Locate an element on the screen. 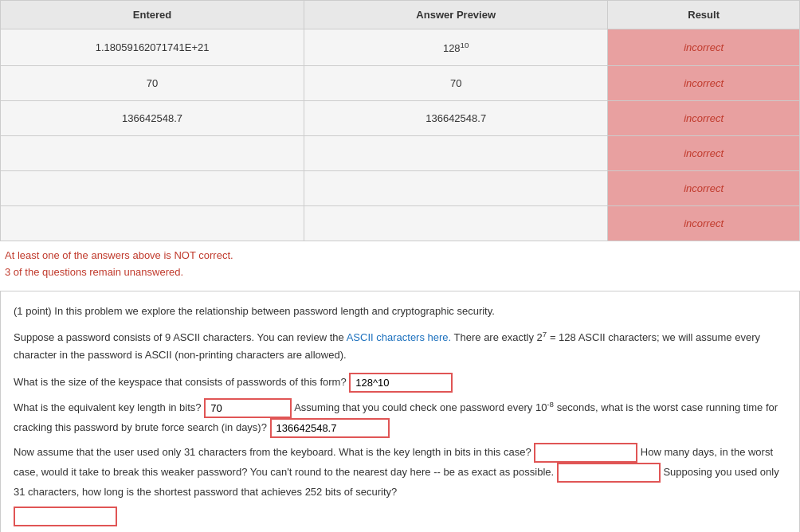 Image resolution: width=800 pixels, height=532 pixels. ascii-link: ASCII characters here. is located at coordinates (399, 338).